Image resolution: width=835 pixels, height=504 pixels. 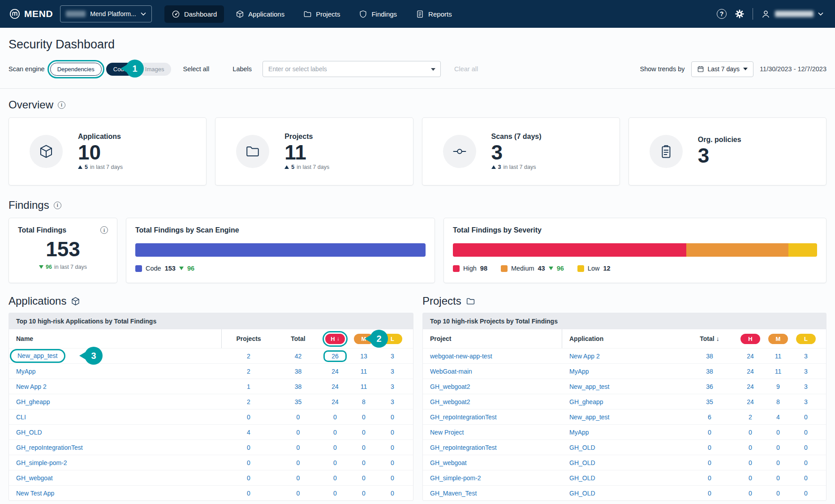 I want to click on app-name-link: CLI, so click(x=21, y=417).